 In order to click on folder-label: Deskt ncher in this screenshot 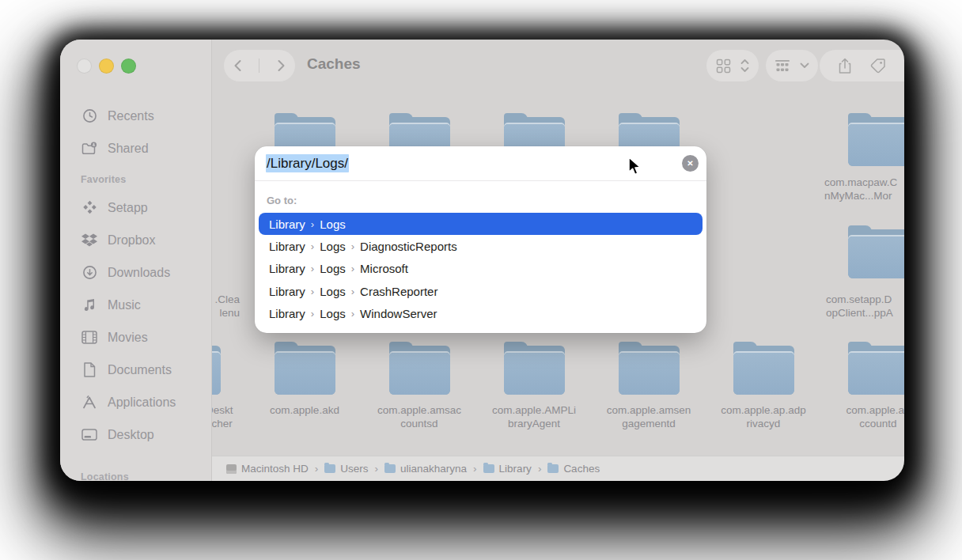, I will do `click(256, 417)`.